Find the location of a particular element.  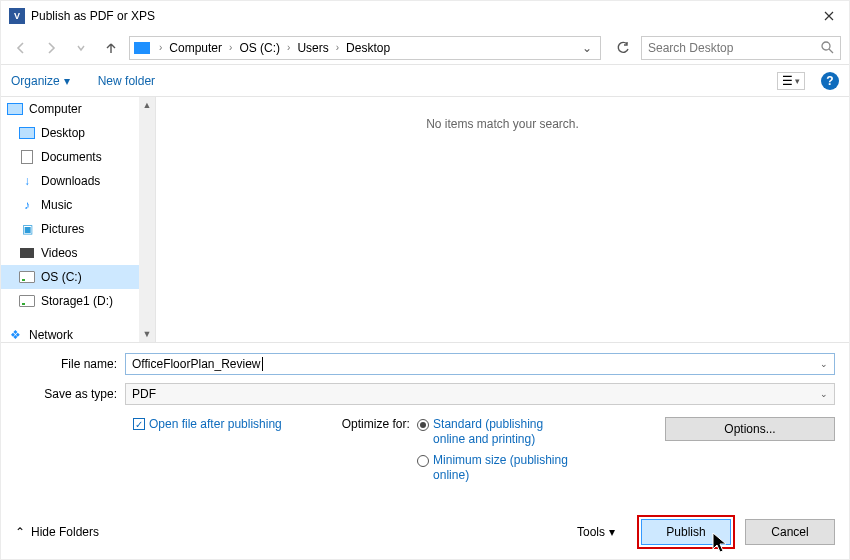

savetype-label: Save as type: is located at coordinates (70, 394).